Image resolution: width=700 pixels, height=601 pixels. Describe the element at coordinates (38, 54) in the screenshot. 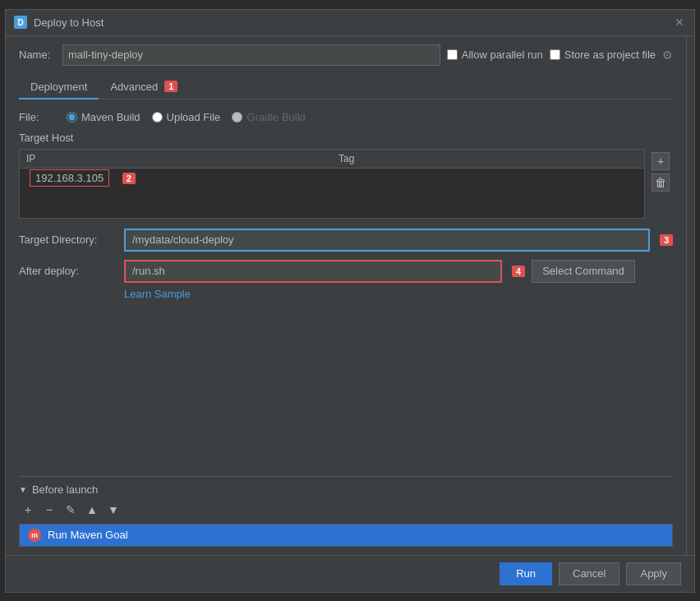

I see `name-label: Name:` at that location.